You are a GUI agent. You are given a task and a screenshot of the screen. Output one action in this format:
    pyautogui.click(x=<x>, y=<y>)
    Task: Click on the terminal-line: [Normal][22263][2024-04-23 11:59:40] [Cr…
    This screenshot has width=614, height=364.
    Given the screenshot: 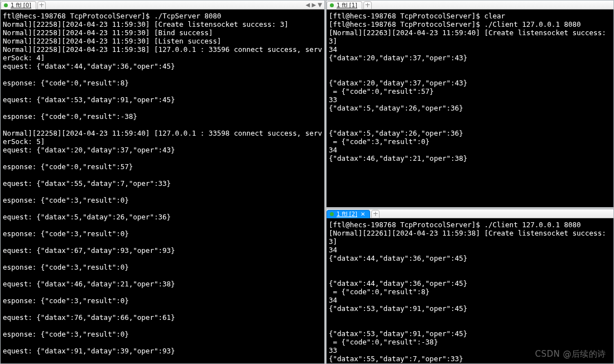 What is the action you would take?
    pyautogui.click(x=470, y=37)
    